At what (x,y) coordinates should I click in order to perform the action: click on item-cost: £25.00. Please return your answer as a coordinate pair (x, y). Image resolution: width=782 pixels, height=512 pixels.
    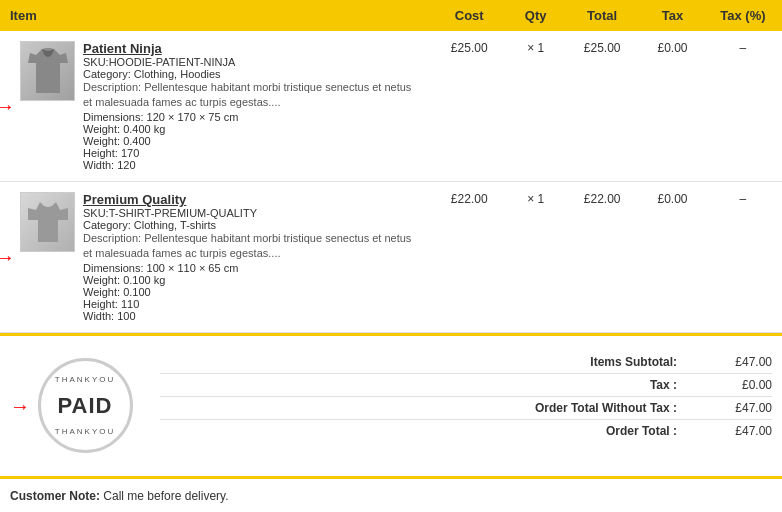
    Looking at the image, I should click on (469, 106).